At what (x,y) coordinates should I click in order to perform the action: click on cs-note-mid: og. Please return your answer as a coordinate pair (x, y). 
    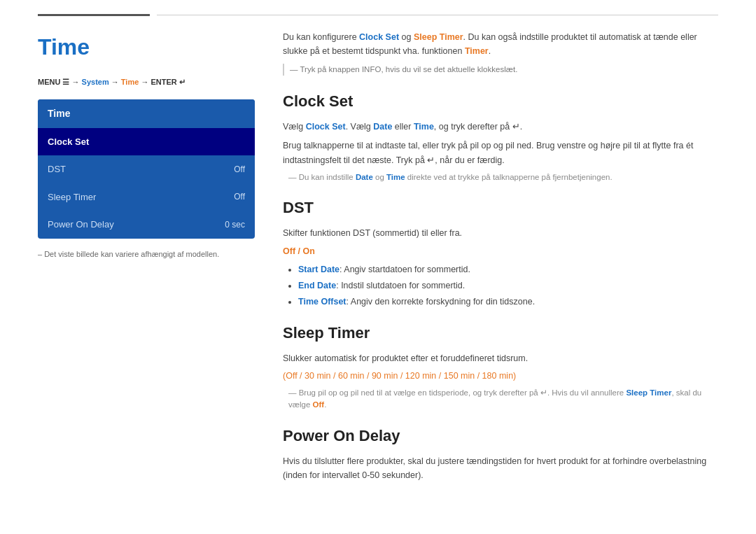
    Looking at the image, I should click on (379, 177).